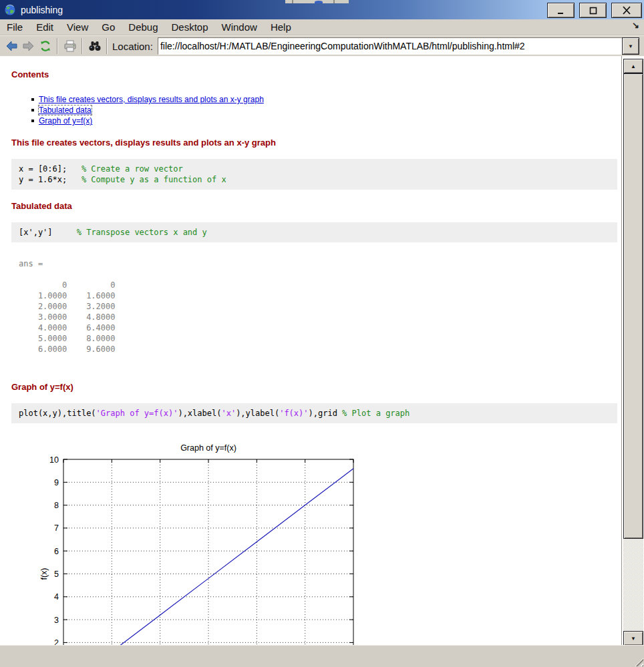 This screenshot has width=644, height=667. I want to click on svg-text: 7, so click(56, 528).